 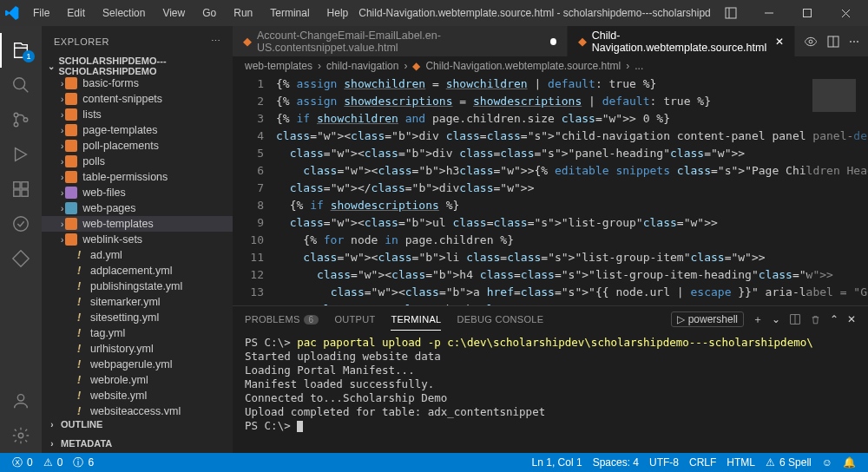 I want to click on tab-inactive: ◆ Account-ChangeEmail-EmailLabel.en-US.c…, so click(x=400, y=42).